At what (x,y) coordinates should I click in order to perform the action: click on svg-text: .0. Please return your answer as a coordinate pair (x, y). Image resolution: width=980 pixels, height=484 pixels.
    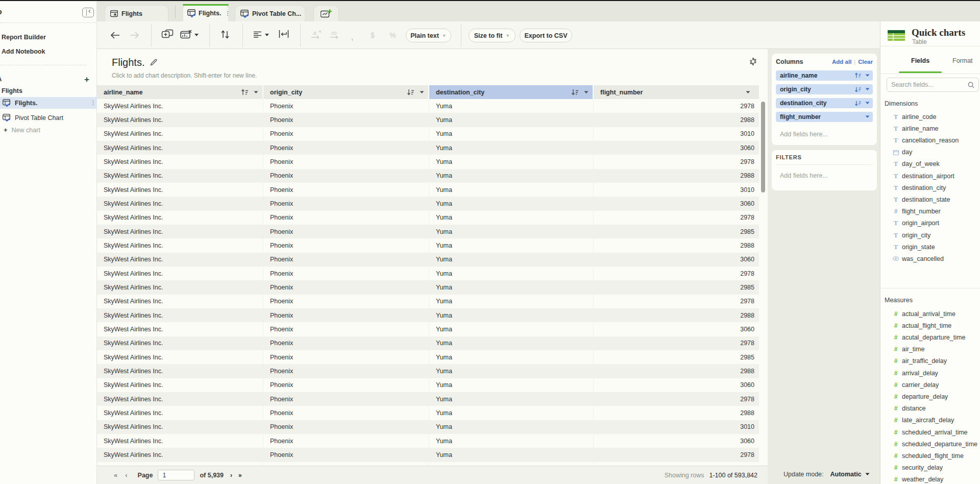
    Looking at the image, I should click on (314, 33).